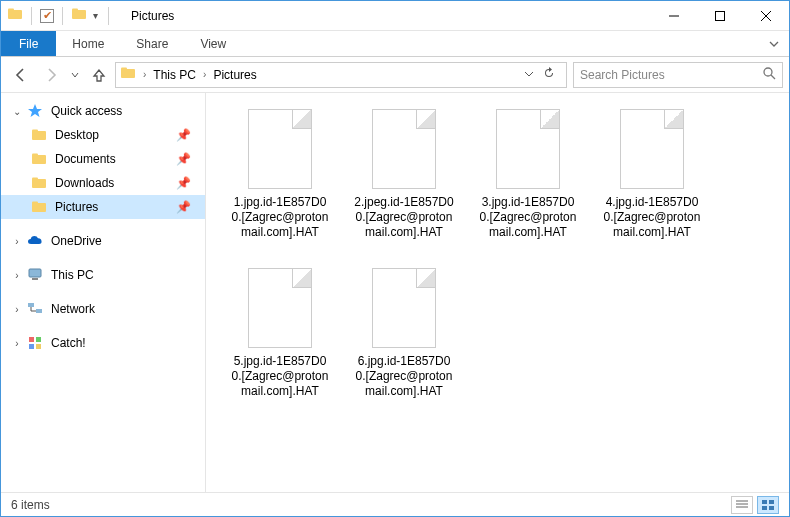  Describe the element at coordinates (35, 275) in the screenshot. I see `computer-icon` at that location.